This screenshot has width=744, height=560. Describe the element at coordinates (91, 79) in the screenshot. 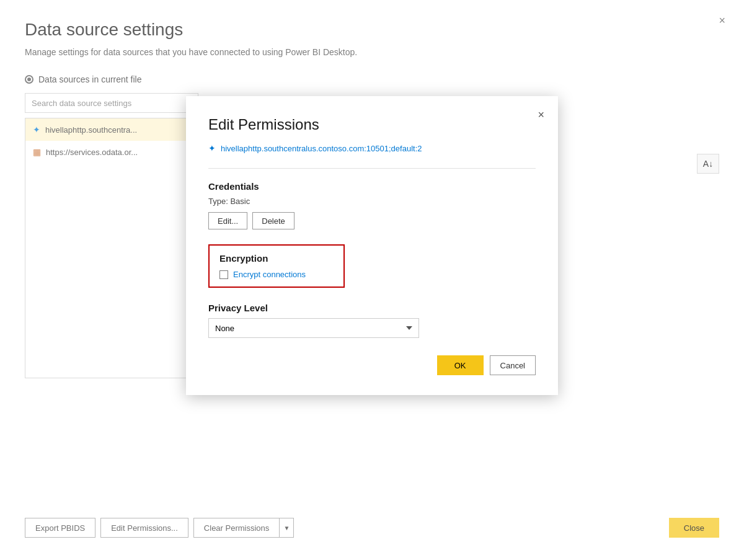

I see `radio-current-file-label: Data sources in current file` at that location.